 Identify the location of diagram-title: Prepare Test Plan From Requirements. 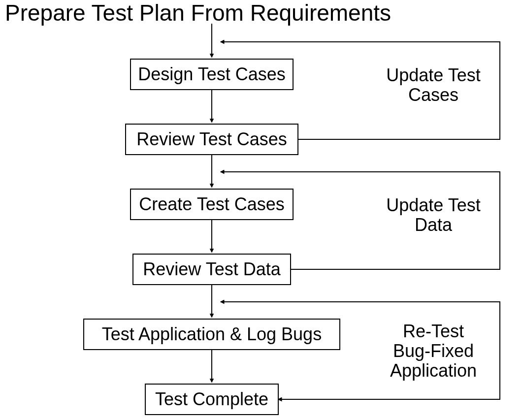
(198, 13).